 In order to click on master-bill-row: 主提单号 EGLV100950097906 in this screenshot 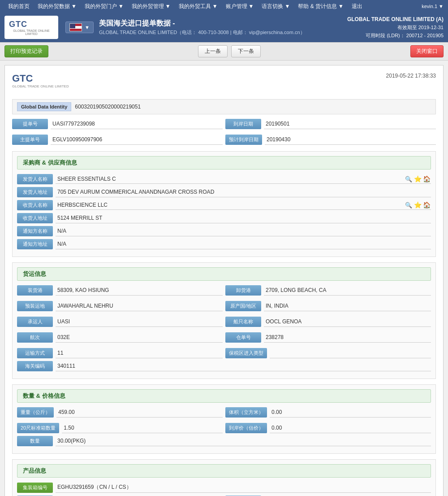, I will do `click(117, 140)`.